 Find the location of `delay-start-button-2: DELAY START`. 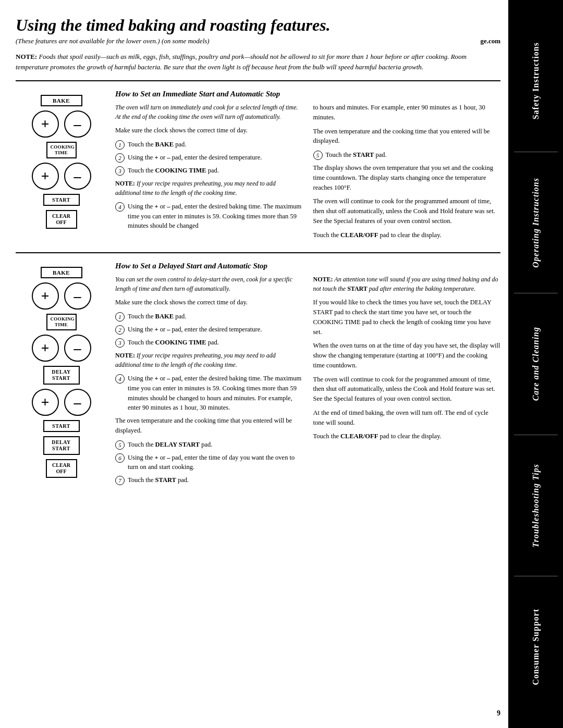

delay-start-button-2: DELAY START is located at coordinates (62, 446).